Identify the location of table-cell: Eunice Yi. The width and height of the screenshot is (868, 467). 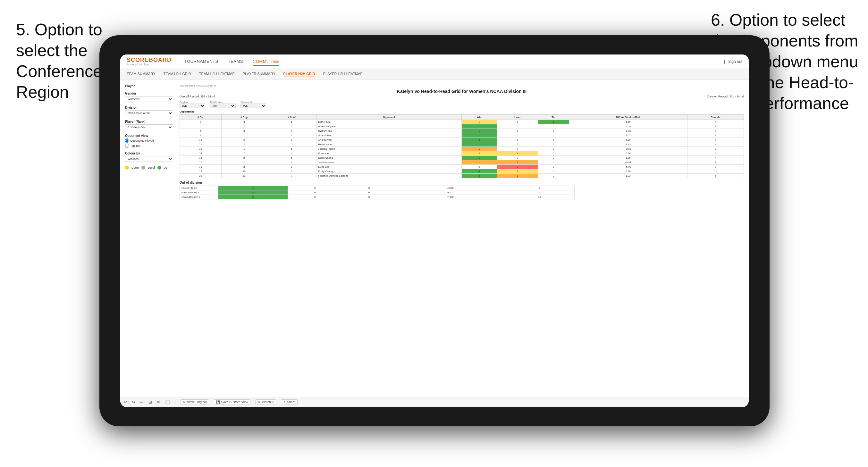
(389, 154).